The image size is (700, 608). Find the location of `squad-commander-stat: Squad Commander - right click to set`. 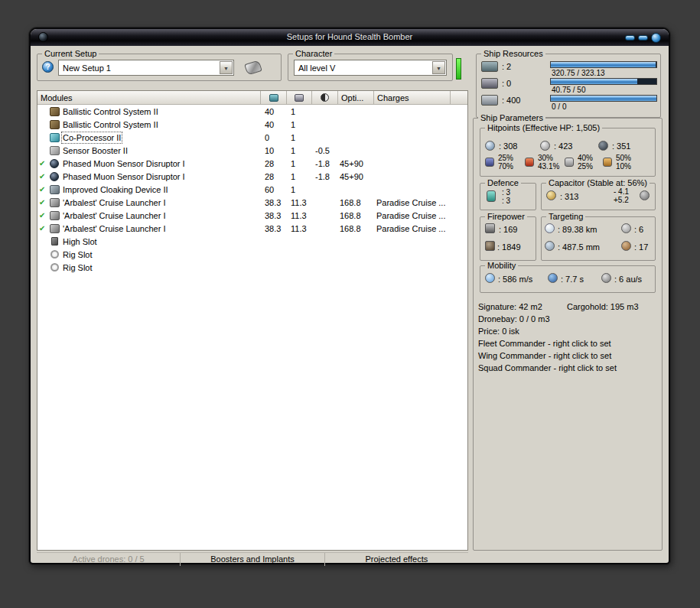

squad-commander-stat: Squad Commander - right click to set is located at coordinates (548, 368).